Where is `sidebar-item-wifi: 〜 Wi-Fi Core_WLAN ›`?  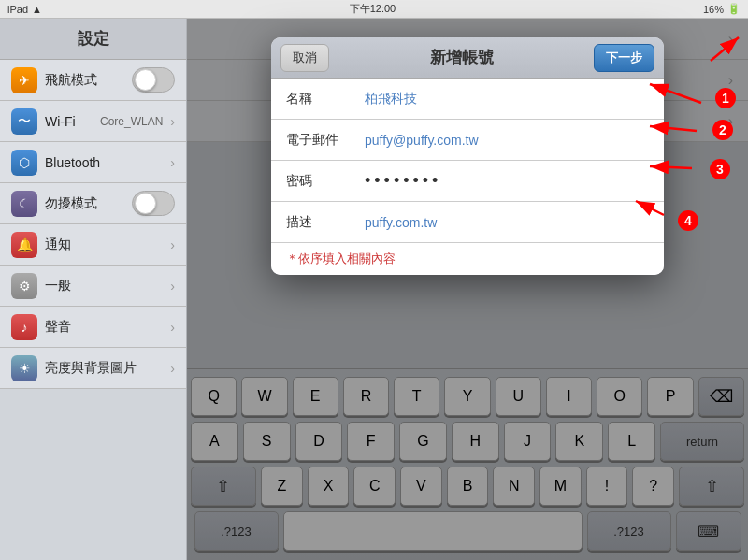 sidebar-item-wifi: 〜 Wi-Fi Core_WLAN › is located at coordinates (94, 122).